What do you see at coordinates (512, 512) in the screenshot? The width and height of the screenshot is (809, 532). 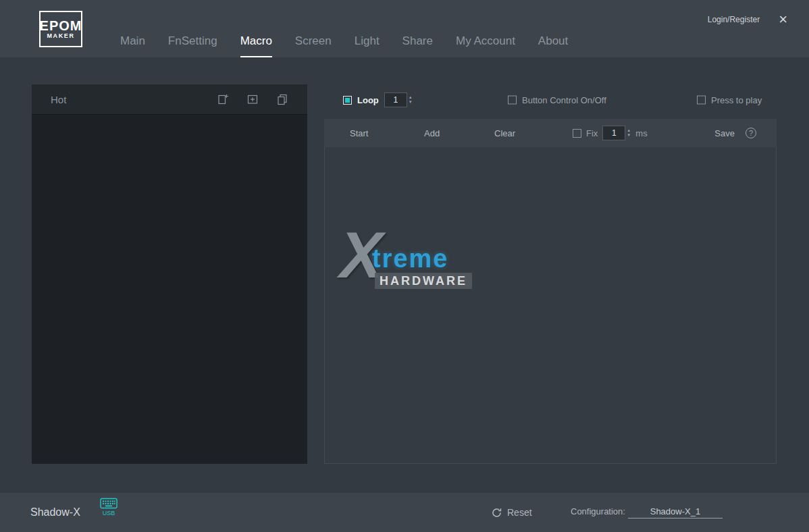 I see `reset-button: Reset` at bounding box center [512, 512].